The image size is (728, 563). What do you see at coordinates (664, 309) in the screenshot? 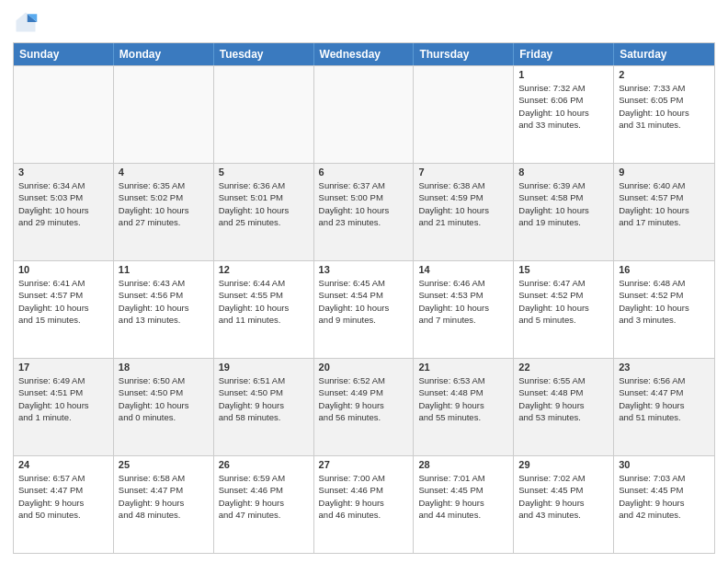
I see `day-cell-16: 16Sunrise: 6:48 AMSunset: 4:52 PMDayligh…` at bounding box center [664, 309].